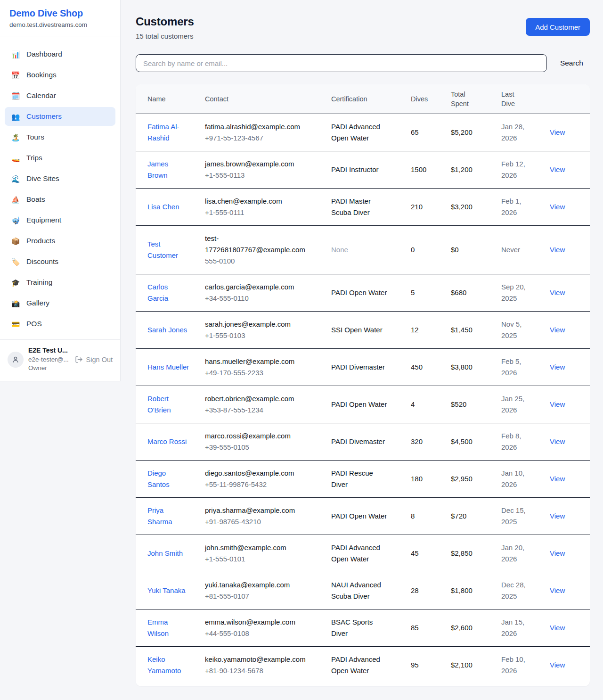  I want to click on customer-last-dive: Feb 1, 2026, so click(526, 207).